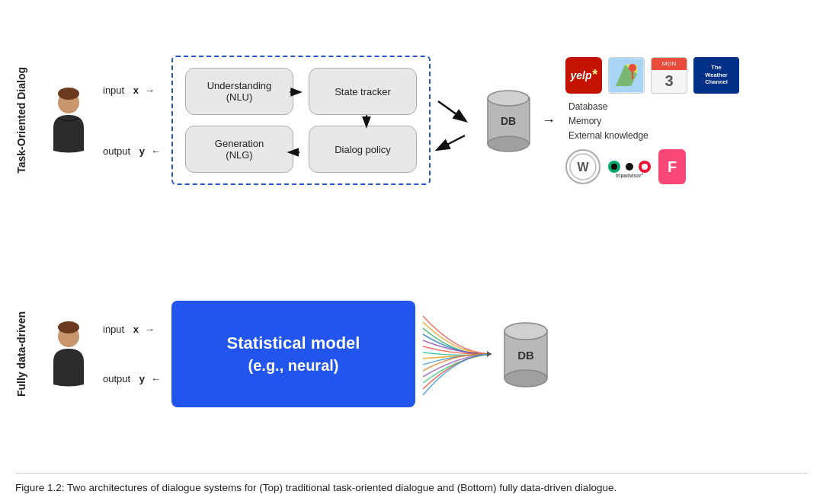  I want to click on info-labels: Database Memory External knowledge, so click(654, 122).